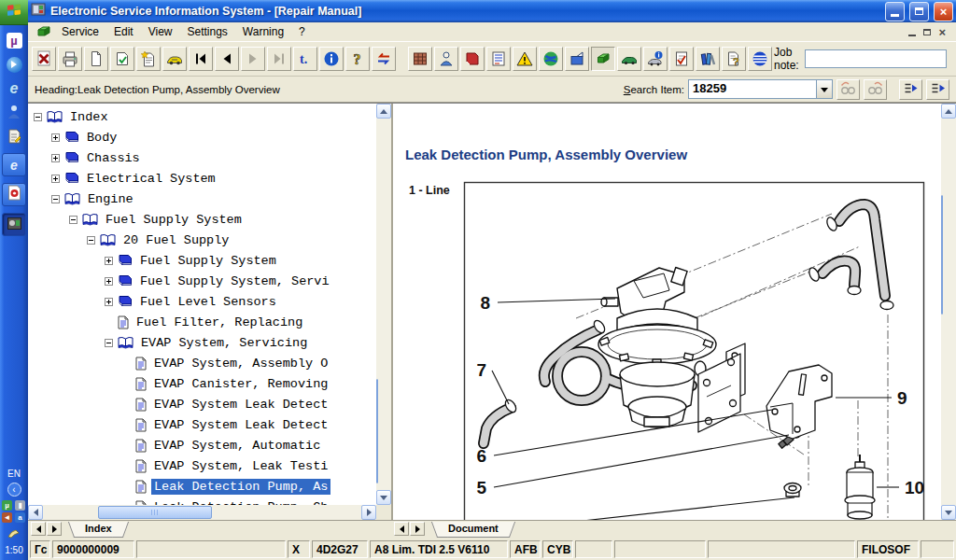 The width and height of the screenshot is (956, 560). I want to click on tree-item-label: EVAP System, Assembly O, so click(241, 364).